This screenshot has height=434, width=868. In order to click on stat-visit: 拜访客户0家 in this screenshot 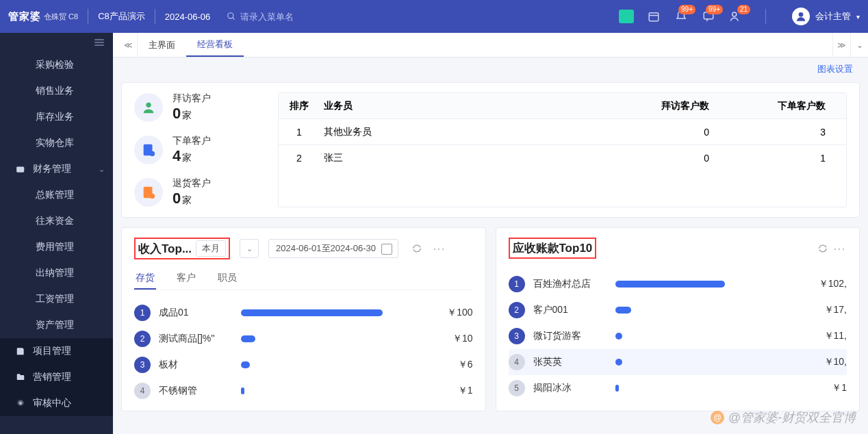, I will do `click(196, 107)`.